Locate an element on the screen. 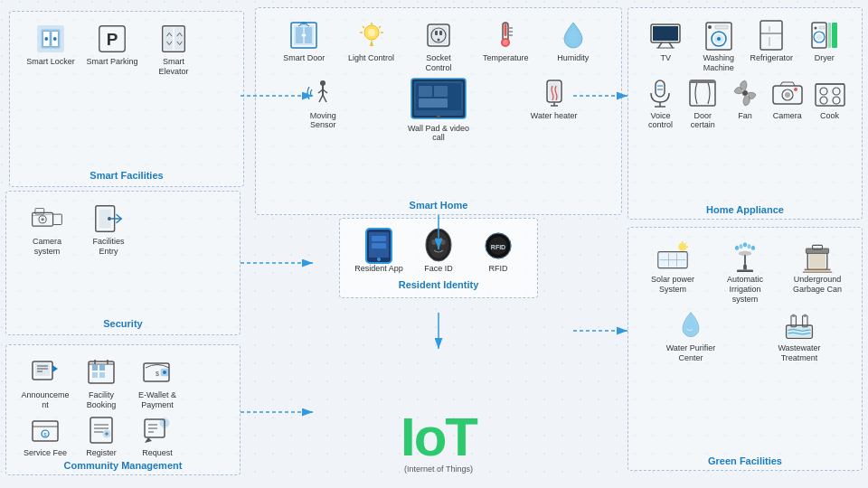 Image resolution: width=868 pixels, height=488 pixels. washing-icon is located at coordinates (719, 35).